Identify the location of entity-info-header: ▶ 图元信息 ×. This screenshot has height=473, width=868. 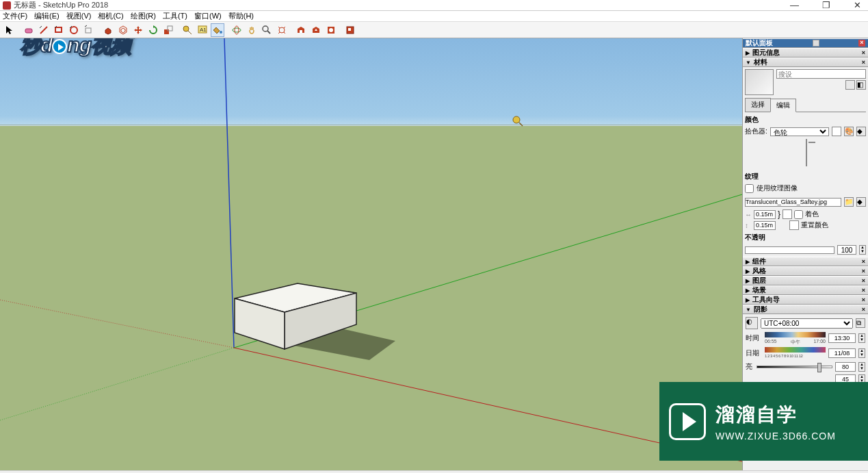
(806, 53).